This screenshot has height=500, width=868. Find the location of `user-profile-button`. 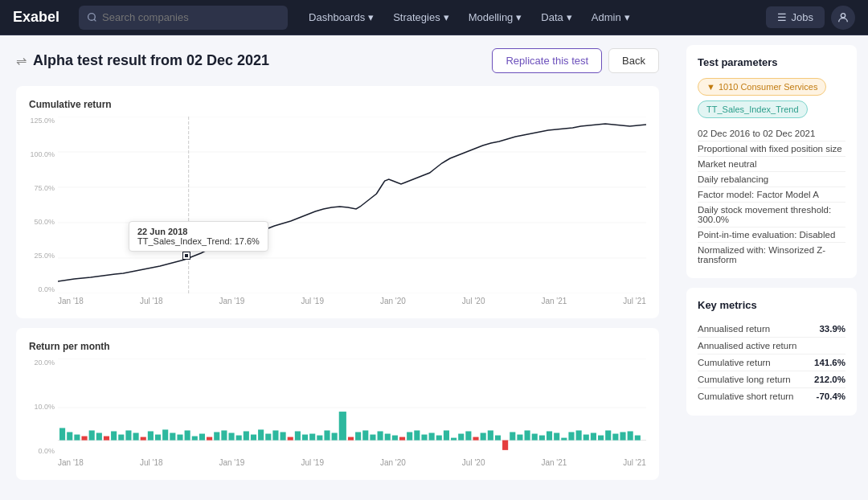

user-profile-button is located at coordinates (843, 18).